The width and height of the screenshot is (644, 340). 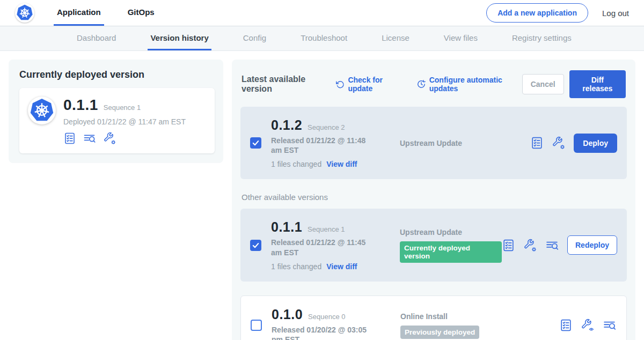 I want to click on subtab-dashboard-label: Dashboard, so click(x=97, y=38).